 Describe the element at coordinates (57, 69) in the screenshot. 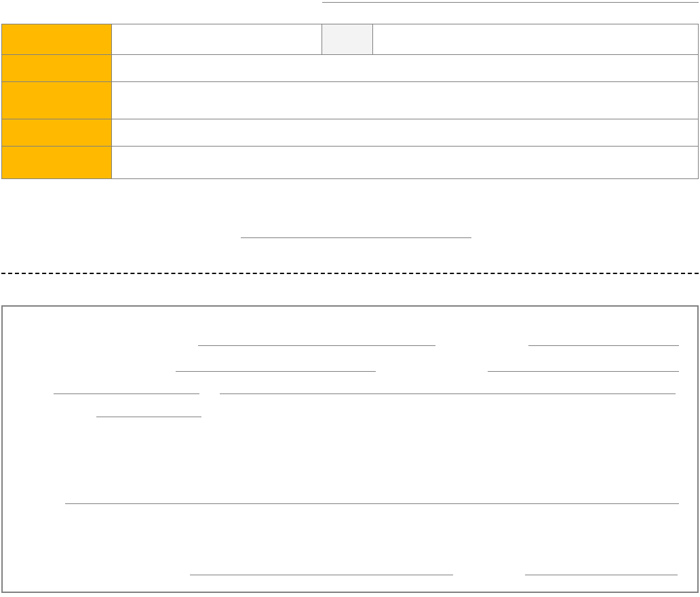

I see `row2-label` at that location.